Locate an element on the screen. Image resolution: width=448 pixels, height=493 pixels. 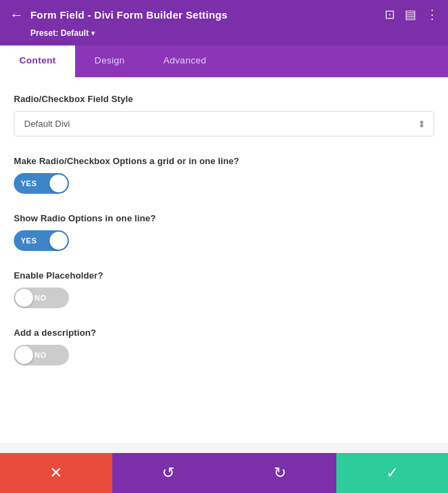
make-grid-label: Make Radio/Checkbox Options a grid or in… is located at coordinates (224, 161).